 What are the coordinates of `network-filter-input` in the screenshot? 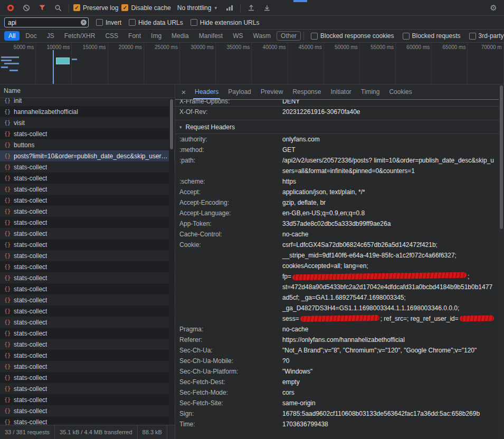 It's located at (46, 22).